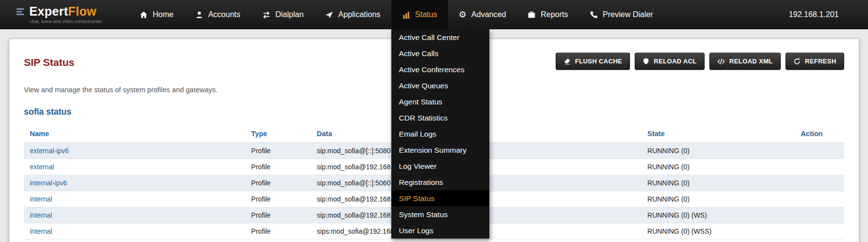 The image size is (868, 242). What do you see at coordinates (797, 61) in the screenshot?
I see `refresh-icon` at bounding box center [797, 61].